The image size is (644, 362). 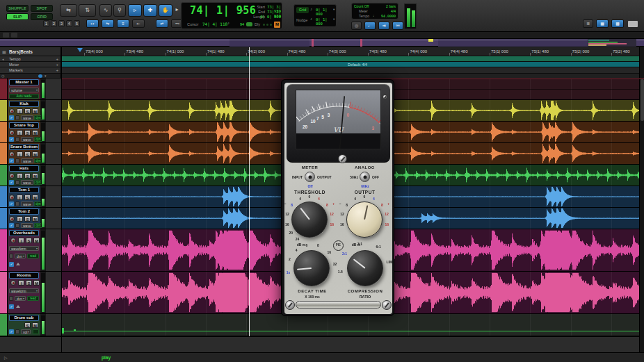 I want to click on track-name: Tom 1, so click(x=24, y=190).